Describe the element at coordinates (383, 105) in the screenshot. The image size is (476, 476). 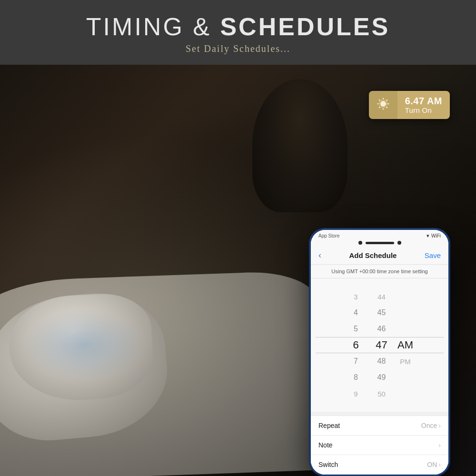
I see `badge-icon-area` at that location.